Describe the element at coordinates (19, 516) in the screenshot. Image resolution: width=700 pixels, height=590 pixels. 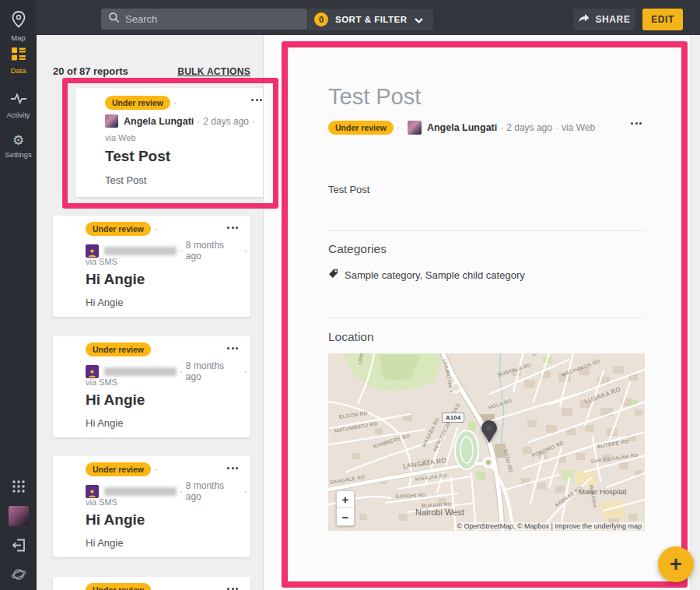
I see `user-profile-button` at that location.